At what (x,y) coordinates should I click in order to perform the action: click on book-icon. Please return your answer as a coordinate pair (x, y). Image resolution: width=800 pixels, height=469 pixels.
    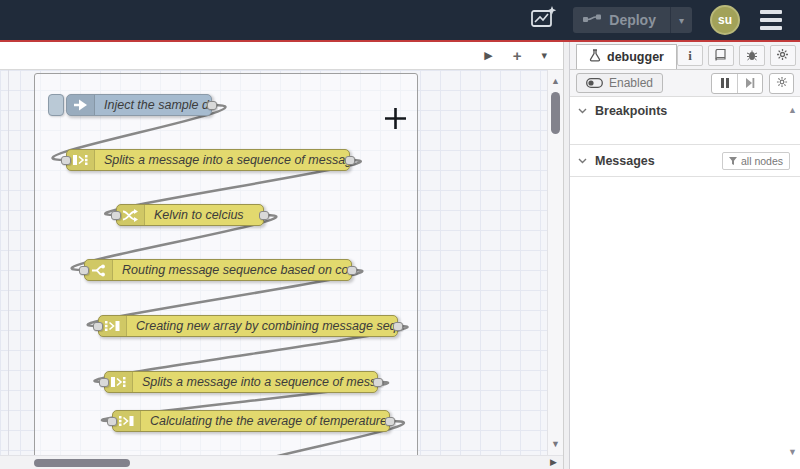
    Looking at the image, I should click on (720, 56).